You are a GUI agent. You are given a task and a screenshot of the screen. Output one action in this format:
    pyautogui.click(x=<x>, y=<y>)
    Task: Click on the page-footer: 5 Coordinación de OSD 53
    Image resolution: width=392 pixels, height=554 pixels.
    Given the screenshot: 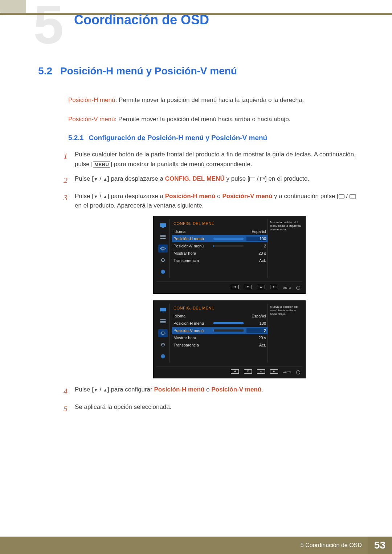 What is the action you would take?
    pyautogui.click(x=196, y=545)
    